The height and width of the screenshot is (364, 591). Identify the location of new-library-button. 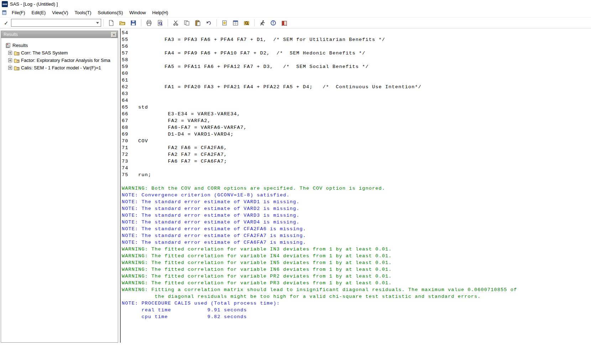
(224, 23).